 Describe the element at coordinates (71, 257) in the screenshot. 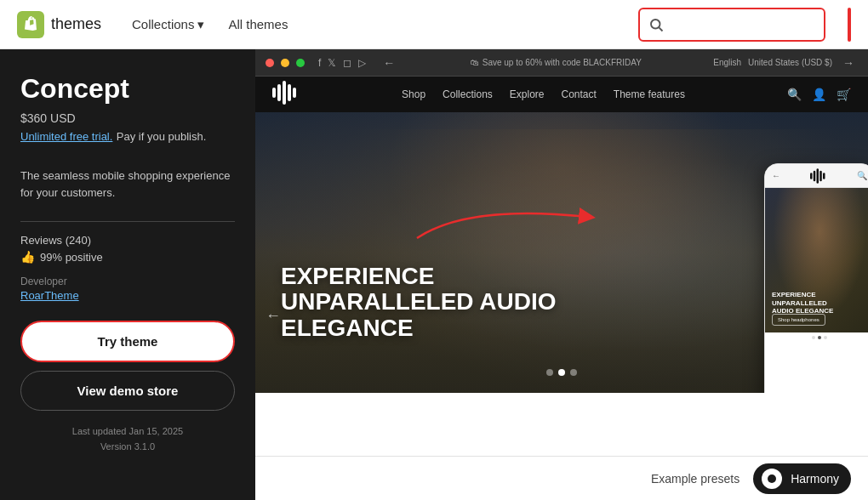

I see `positive-text: 99% positive` at that location.